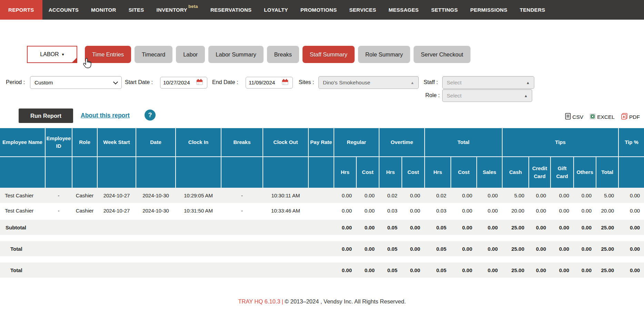 This screenshot has width=644, height=310. I want to click on subcol-tips-others-header: Others, so click(585, 172).